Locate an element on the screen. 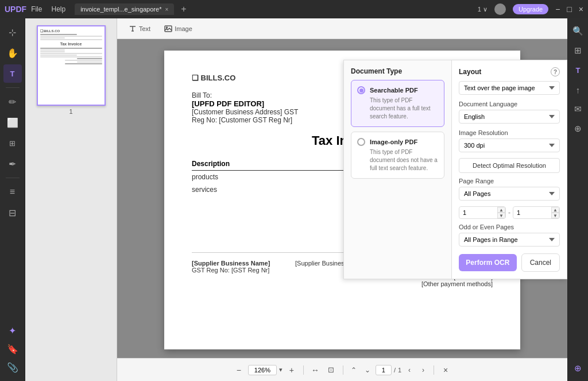 This screenshot has height=381, width=588. share-panel-btn: ↑ is located at coordinates (578, 90).